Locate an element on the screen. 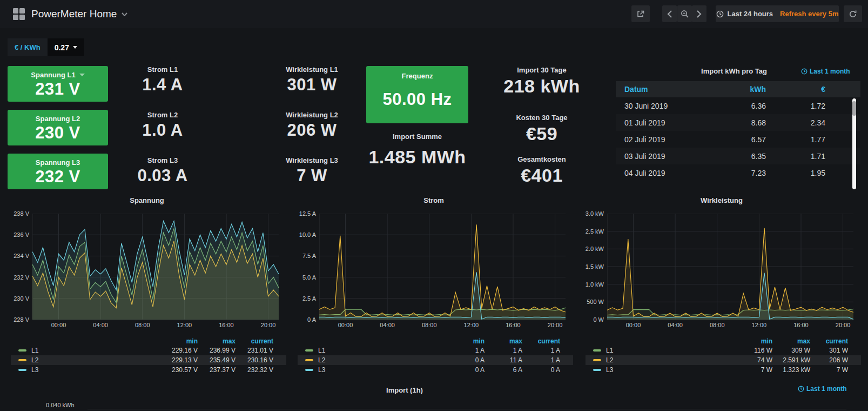 The image size is (868, 411). y-axis-tick: 2.5 A is located at coordinates (305, 299).